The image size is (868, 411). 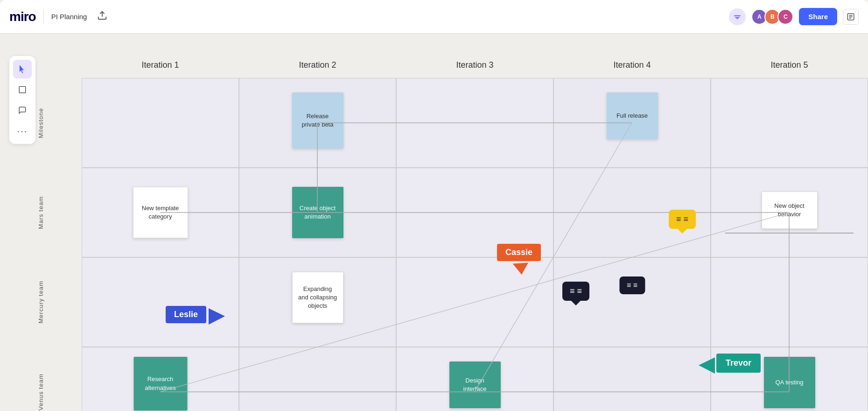 What do you see at coordinates (790, 210) in the screenshot?
I see `sticky-new-object-behavior: New object behavior` at bounding box center [790, 210].